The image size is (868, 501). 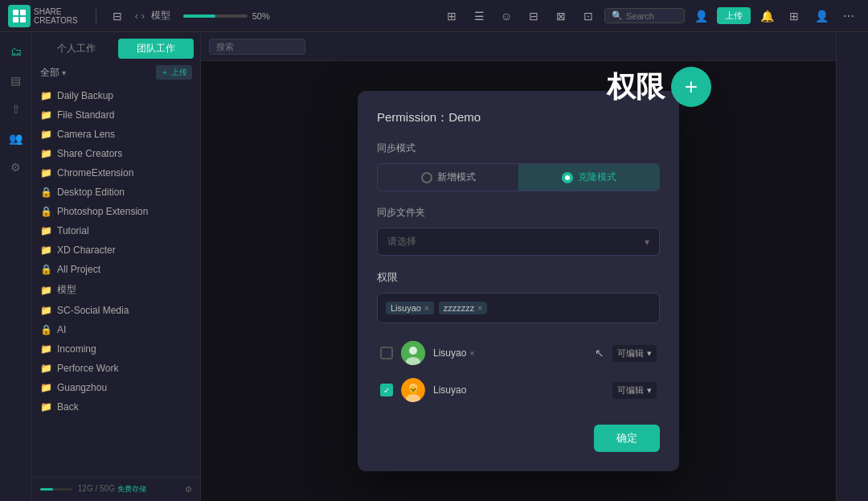 I want to click on file-name: XD Character, so click(x=87, y=250).